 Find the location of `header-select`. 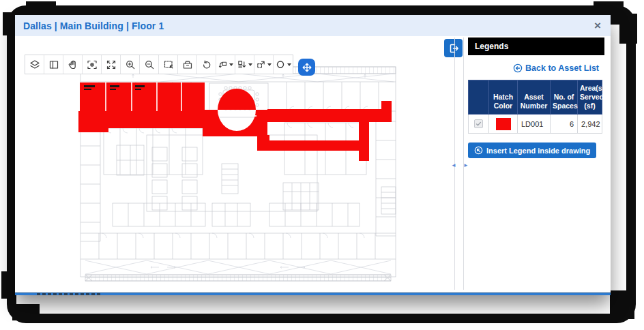

header-select is located at coordinates (479, 97).